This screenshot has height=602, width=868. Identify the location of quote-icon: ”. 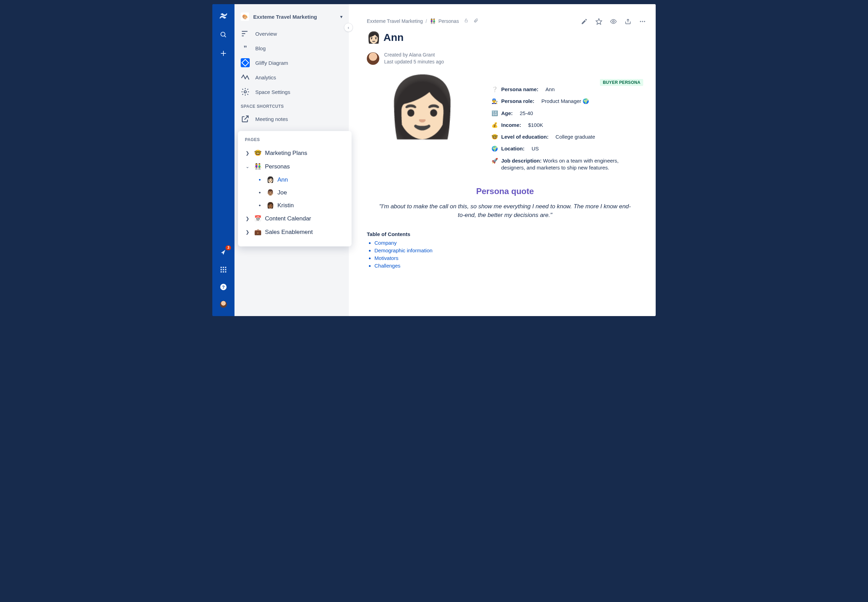
(245, 48).